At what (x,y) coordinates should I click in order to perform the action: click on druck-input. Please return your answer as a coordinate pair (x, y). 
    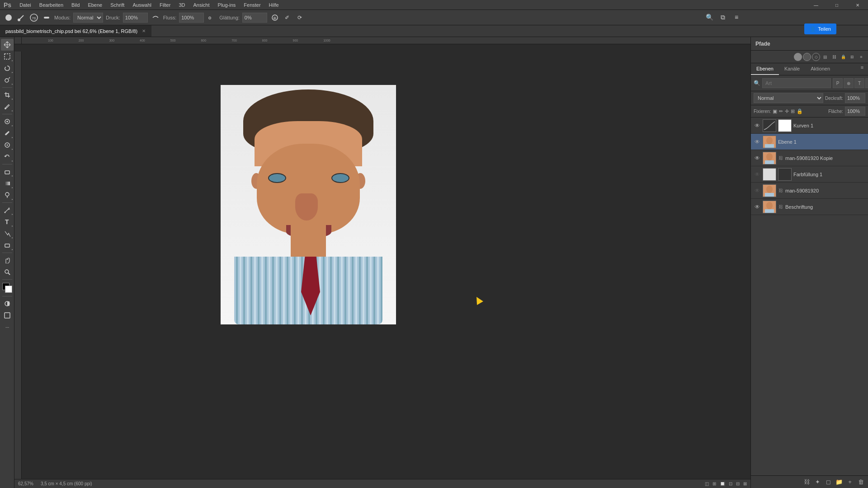
    Looking at the image, I should click on (136, 18).